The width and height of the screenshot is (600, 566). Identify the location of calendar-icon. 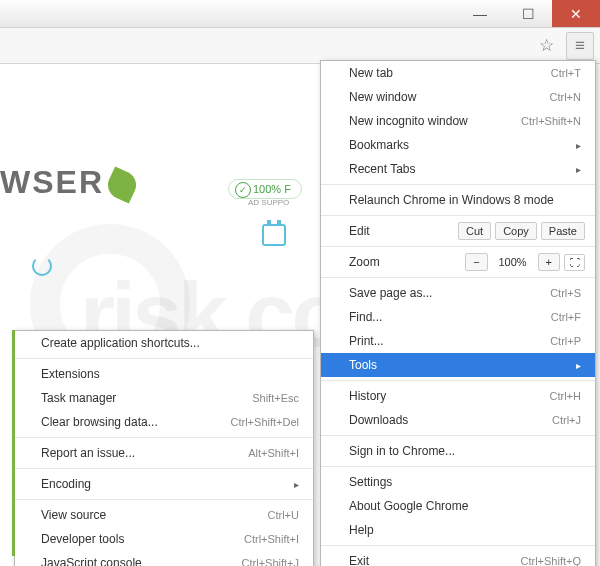
(274, 235).